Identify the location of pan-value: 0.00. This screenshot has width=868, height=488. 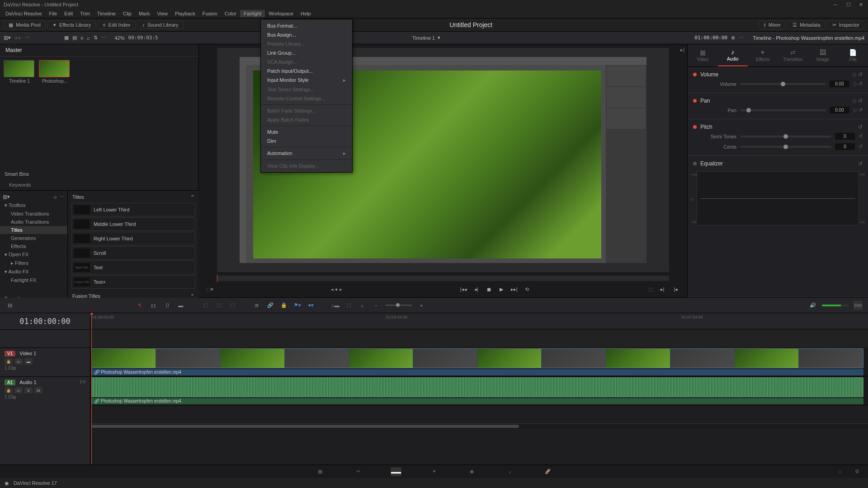
(840, 110).